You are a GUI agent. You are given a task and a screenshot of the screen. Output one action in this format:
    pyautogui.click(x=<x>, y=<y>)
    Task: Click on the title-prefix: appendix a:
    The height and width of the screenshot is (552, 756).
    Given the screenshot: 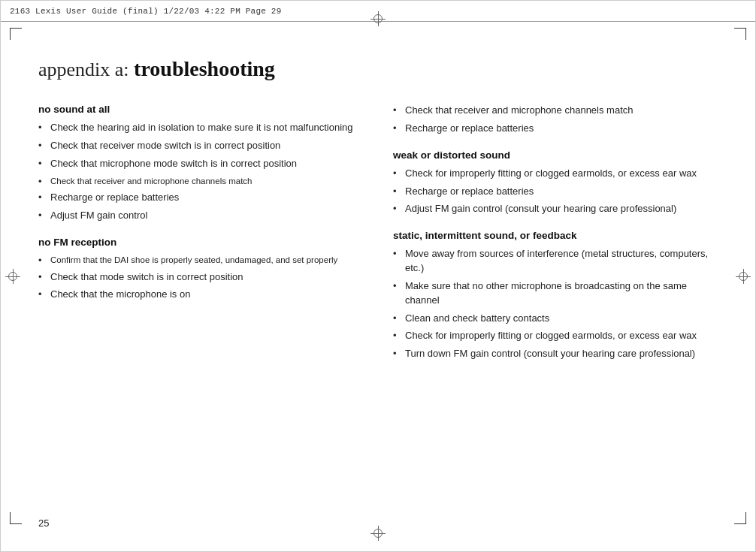 What is the action you would take?
    pyautogui.click(x=86, y=69)
    